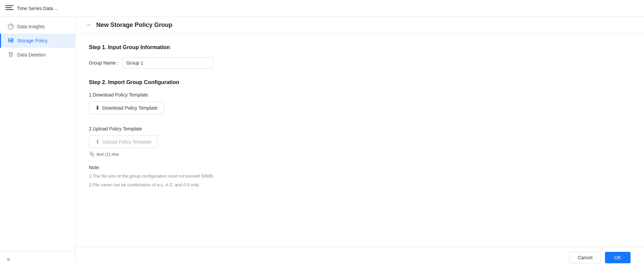 The height and width of the screenshot is (268, 644). What do you see at coordinates (32, 41) in the screenshot?
I see `sidebar-label-storage-policy: Storage Policy` at bounding box center [32, 41].